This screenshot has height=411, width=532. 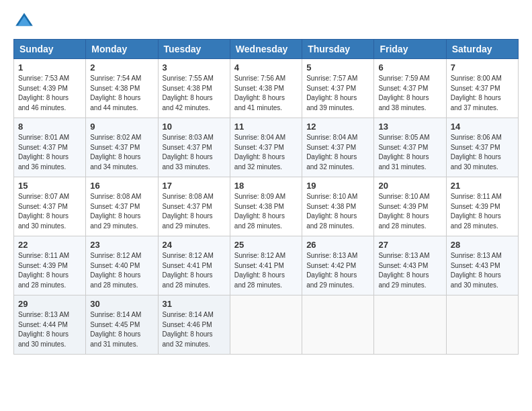 What do you see at coordinates (194, 185) in the screenshot?
I see `day-number: 17` at bounding box center [194, 185].